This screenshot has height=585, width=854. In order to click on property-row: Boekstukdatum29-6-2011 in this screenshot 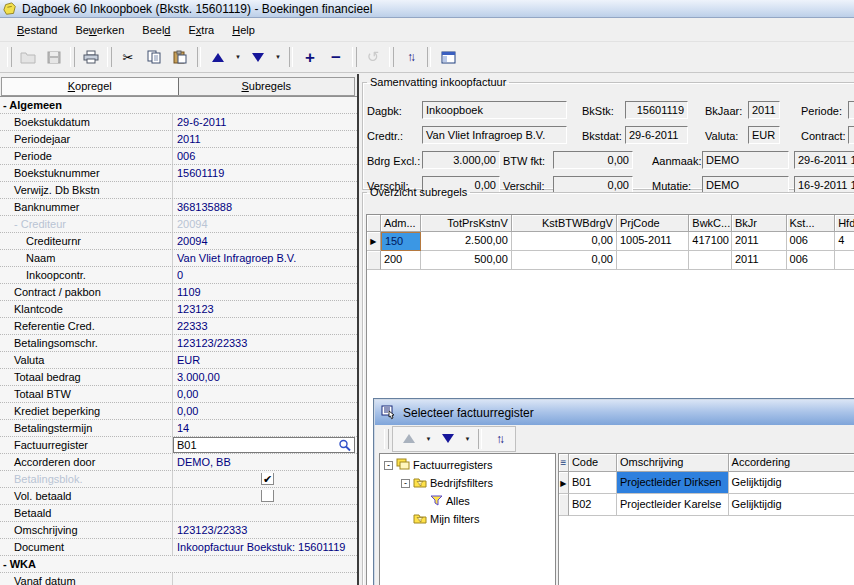, I will do `click(178, 122)`.